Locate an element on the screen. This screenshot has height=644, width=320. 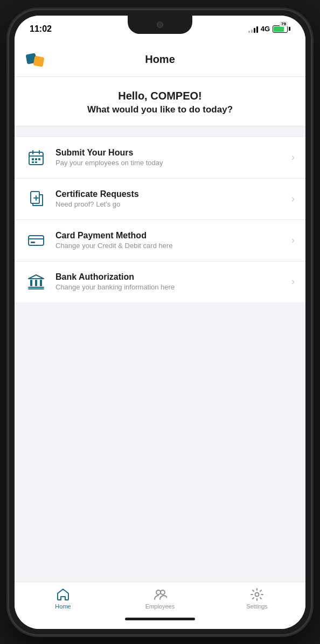
menu-text-certificate-requests: Certificate Requests Need proof? Let's g… is located at coordinates (169, 199).